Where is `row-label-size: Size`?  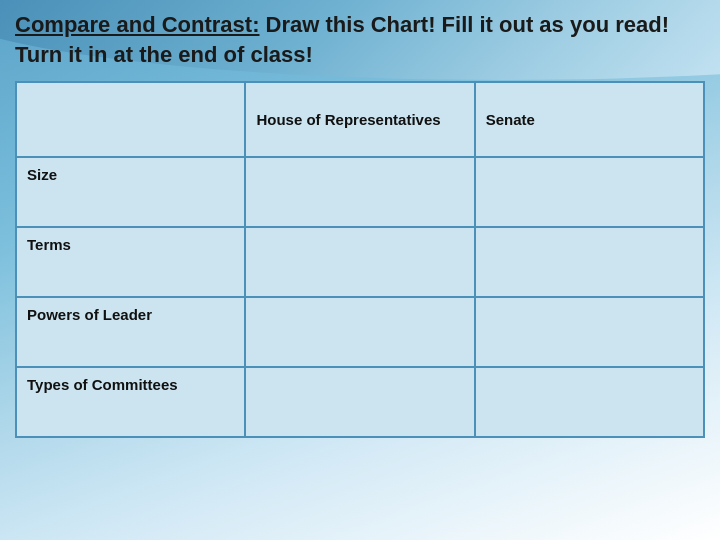
row-label-size: Size is located at coordinates (130, 192).